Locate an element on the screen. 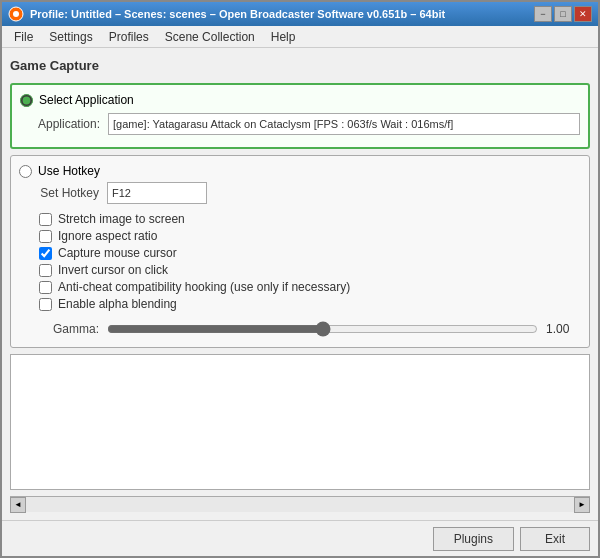  invert-label: Invert cursor on click is located at coordinates (113, 270).